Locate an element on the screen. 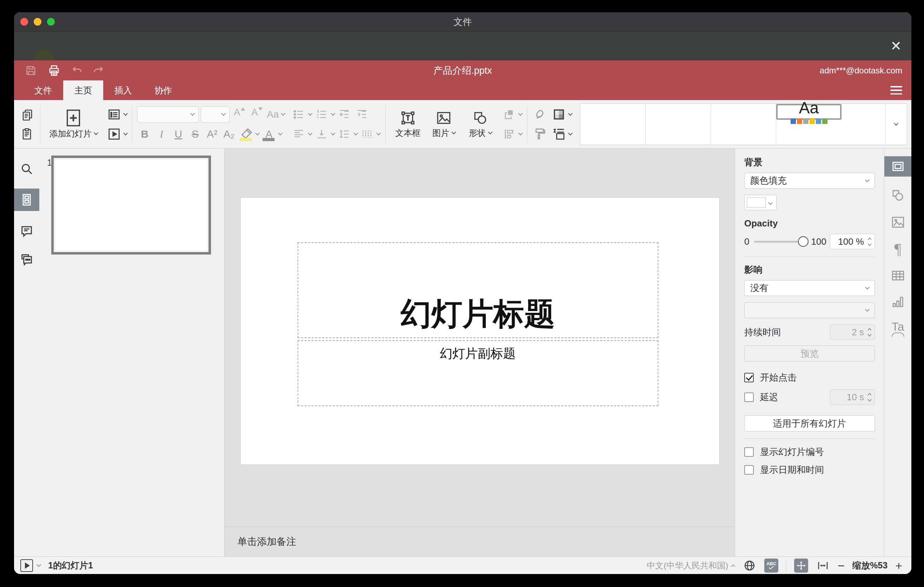 This screenshot has height=587, width=924. change-case-button: Aa is located at coordinates (276, 114).